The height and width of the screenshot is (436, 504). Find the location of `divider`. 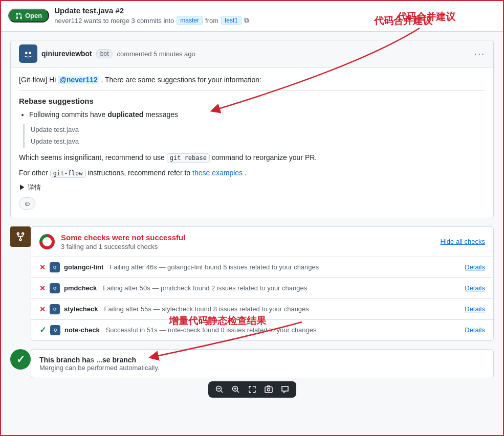

divider is located at coordinates (252, 90).